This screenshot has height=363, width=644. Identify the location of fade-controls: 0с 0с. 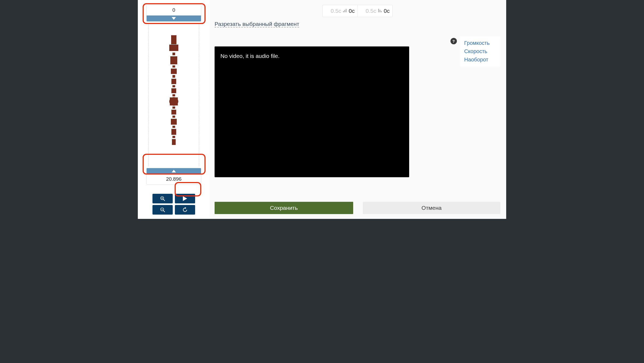
(357, 11).